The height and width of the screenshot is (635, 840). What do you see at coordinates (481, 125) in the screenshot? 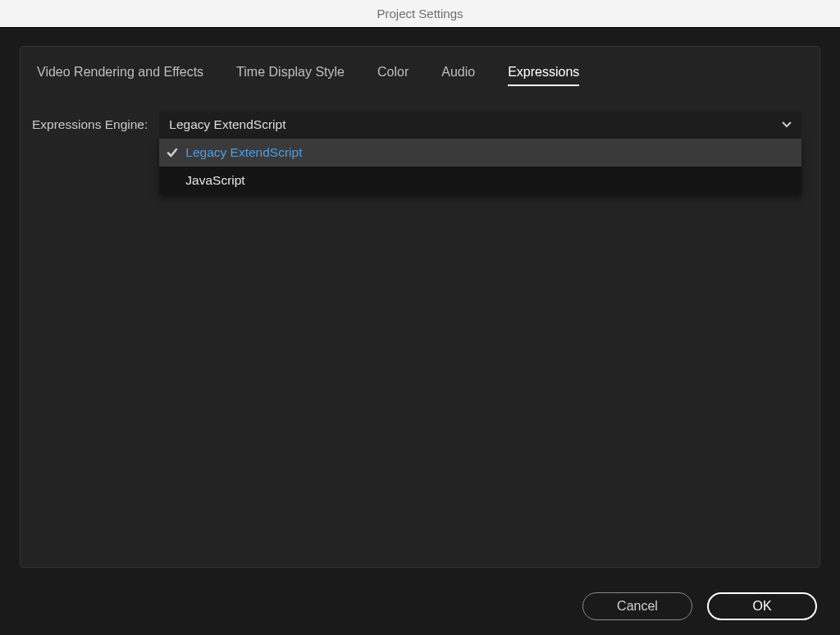
I see `expressions-engine-select: Legacy ExtendScript` at bounding box center [481, 125].